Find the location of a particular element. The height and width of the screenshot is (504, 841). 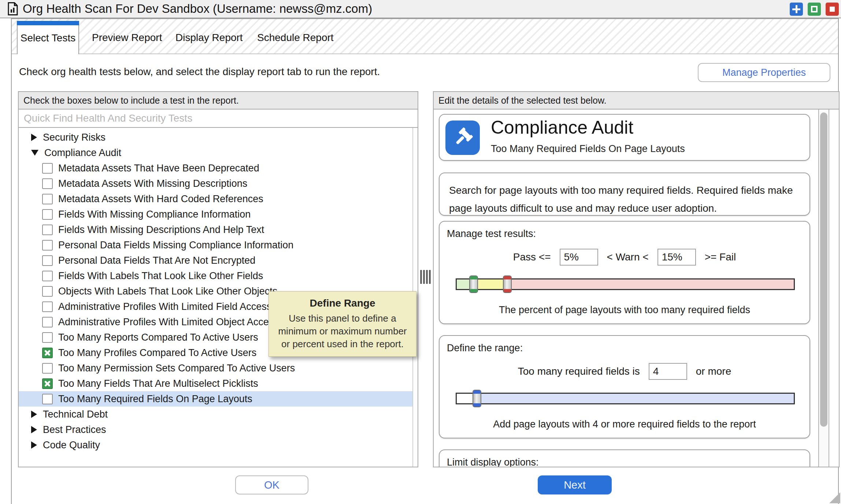

tree-item-label: Personal Data Fields That Are Not Encryp… is located at coordinates (157, 261).